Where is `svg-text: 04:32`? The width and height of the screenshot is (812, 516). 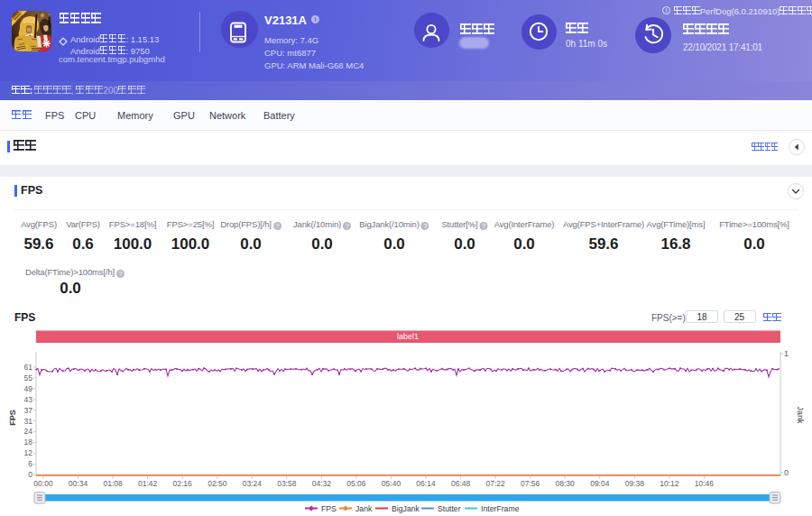
svg-text: 04:32 is located at coordinates (322, 484).